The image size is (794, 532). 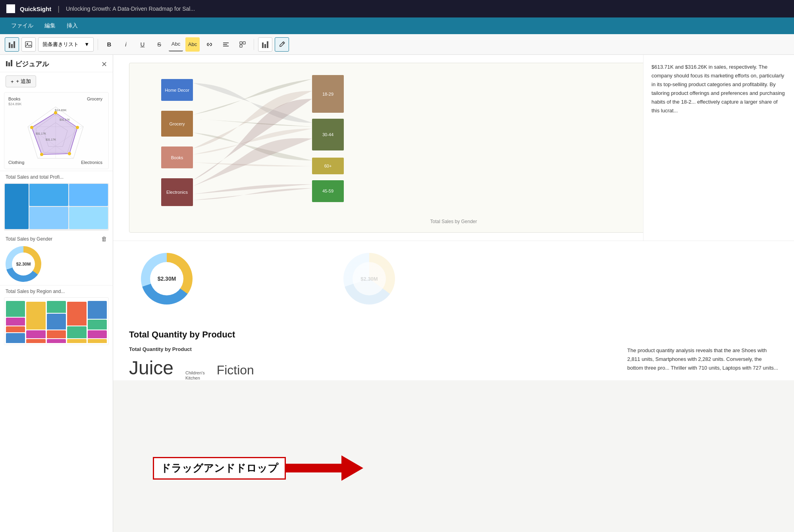 What do you see at coordinates (328, 94) in the screenshot?
I see `svg-text: 18-29` at bounding box center [328, 94].